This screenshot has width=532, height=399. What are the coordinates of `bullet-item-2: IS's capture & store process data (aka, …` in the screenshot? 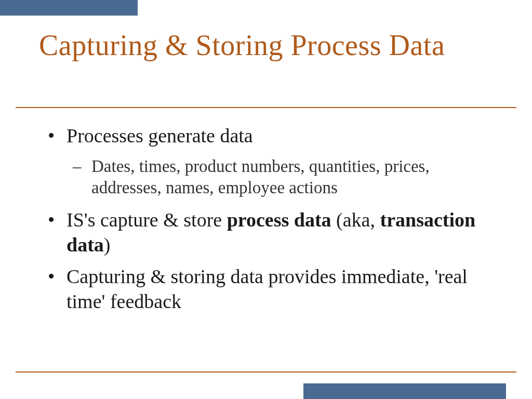 It's located at (271, 233).